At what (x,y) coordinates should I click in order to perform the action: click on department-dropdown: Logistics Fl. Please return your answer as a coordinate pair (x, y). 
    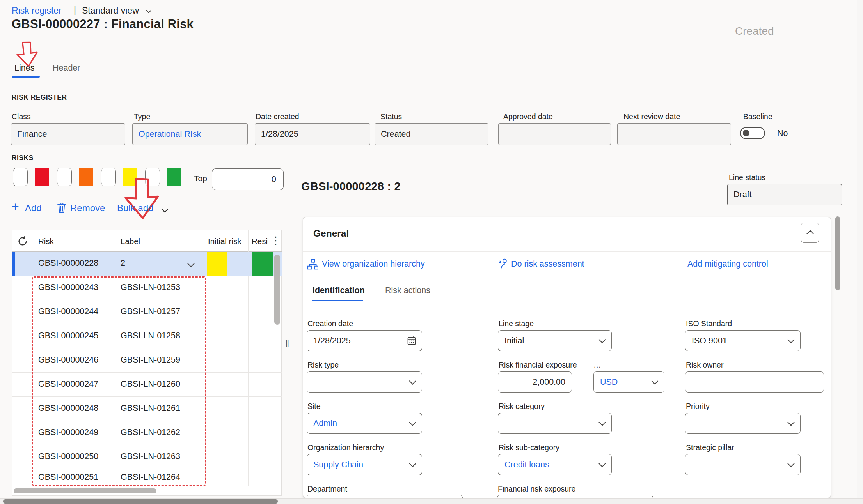
    Looking at the image, I should click on (385, 497).